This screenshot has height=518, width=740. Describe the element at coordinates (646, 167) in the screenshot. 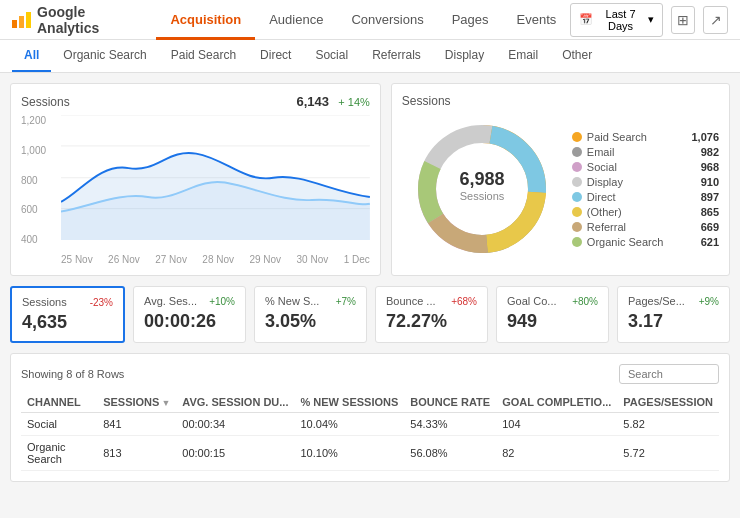

I see `legend-item-2: Social 968` at that location.